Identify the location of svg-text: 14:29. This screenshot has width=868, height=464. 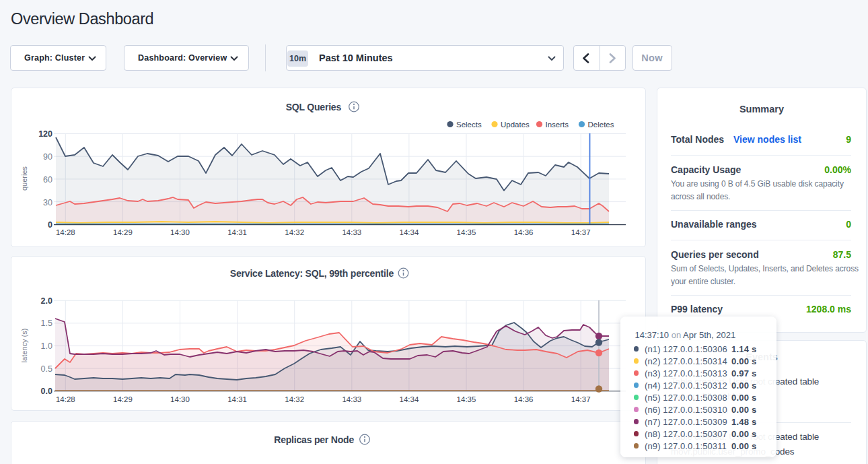
(122, 399).